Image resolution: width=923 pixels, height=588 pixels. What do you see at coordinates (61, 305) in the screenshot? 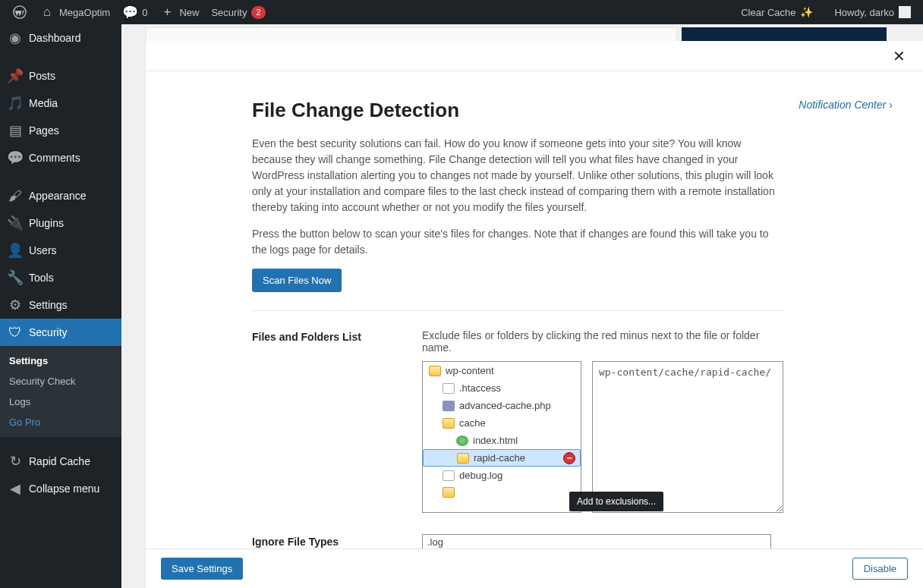
I see `menu-settings: ⚙Settings` at bounding box center [61, 305].